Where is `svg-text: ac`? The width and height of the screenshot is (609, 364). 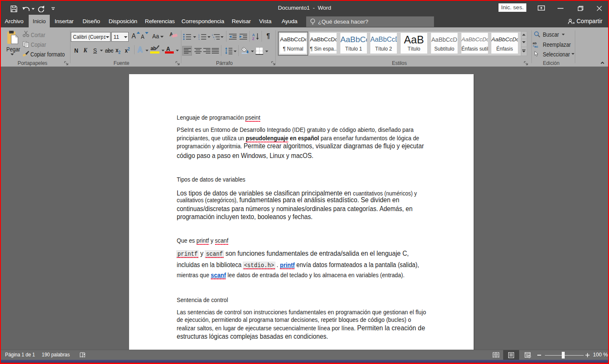 svg-text: ac is located at coordinates (536, 46).